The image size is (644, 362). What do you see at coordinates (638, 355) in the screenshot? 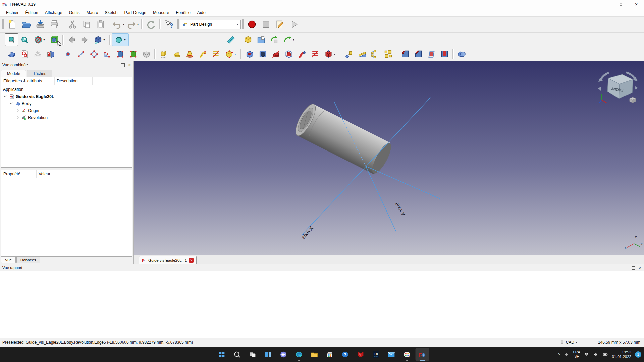
I see `notification-badge: 1` at bounding box center [638, 355].